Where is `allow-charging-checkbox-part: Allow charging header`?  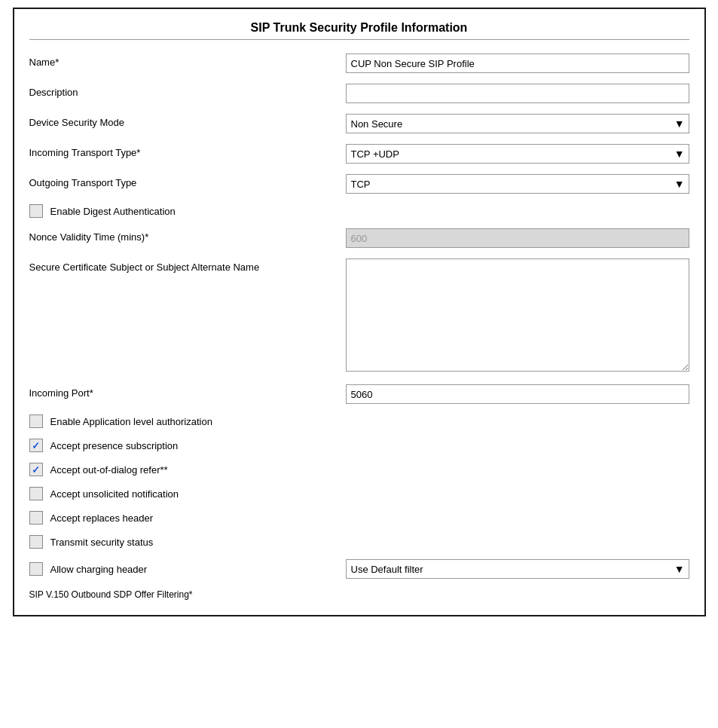
allow-charging-checkbox-part: Allow charging header is located at coordinates (188, 569).